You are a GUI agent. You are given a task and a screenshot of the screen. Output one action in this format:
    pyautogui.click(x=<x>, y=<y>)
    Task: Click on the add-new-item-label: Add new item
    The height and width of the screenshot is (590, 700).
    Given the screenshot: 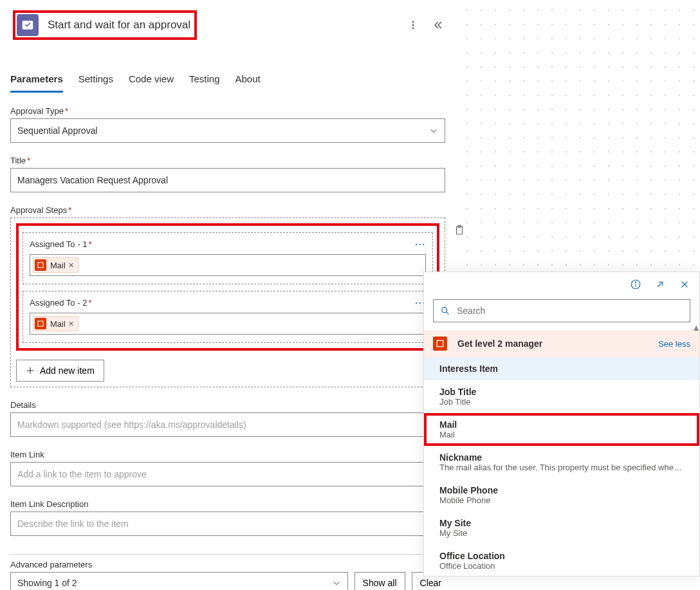 What is the action you would take?
    pyautogui.click(x=67, y=371)
    